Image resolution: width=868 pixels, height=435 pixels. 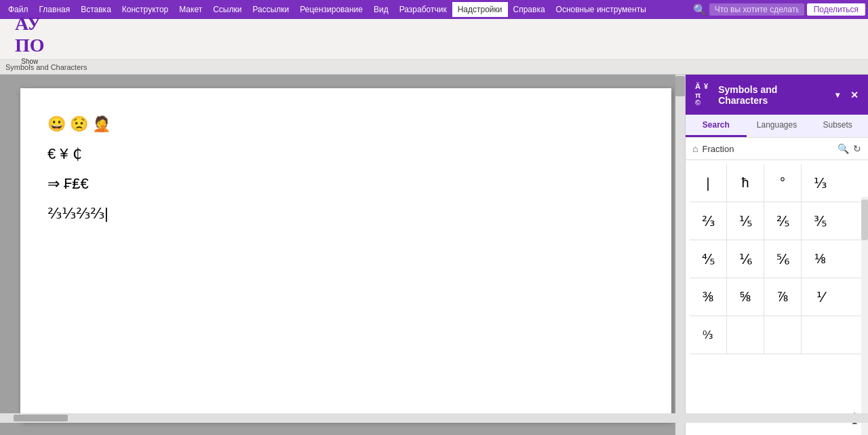 I want to click on status-text: Symbols and Characters, so click(x=46, y=67).